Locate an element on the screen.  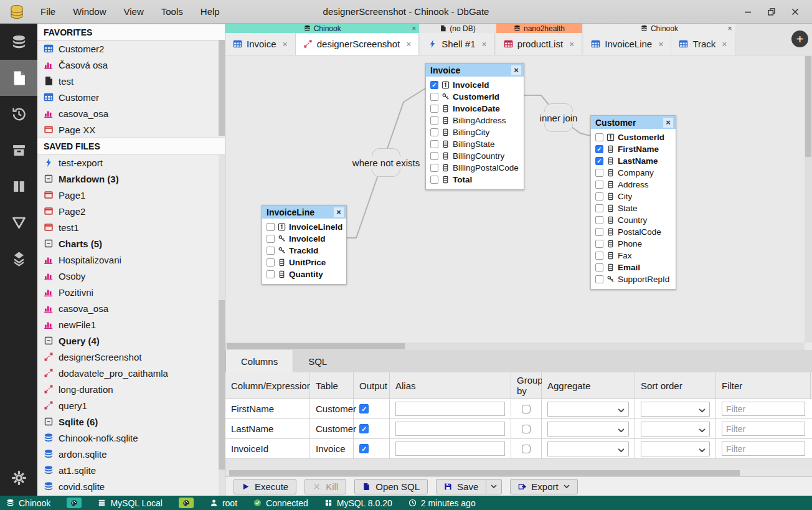
designer-column-fax: Fax is located at coordinates (633, 255).